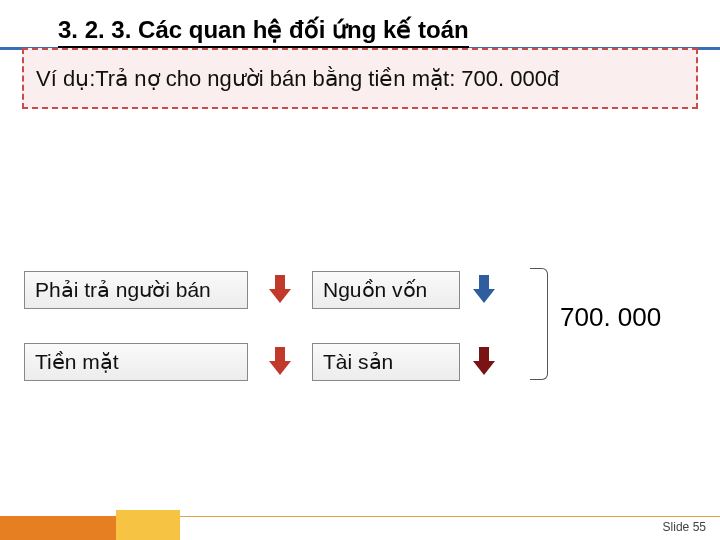  What do you see at coordinates (66, 78) in the screenshot?
I see `example-label: Ví dụ:` at bounding box center [66, 78].